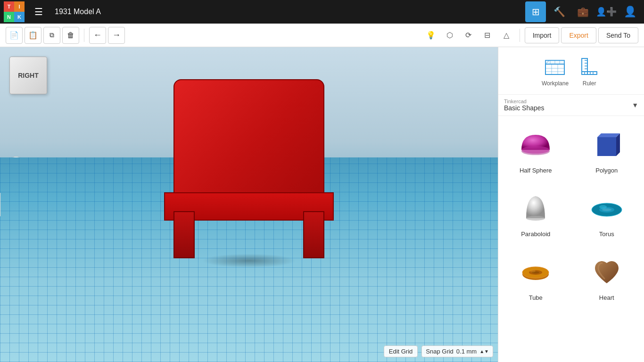 This screenshot has width=644, height=362. I want to click on light-view-button: 💡, so click(431, 35).